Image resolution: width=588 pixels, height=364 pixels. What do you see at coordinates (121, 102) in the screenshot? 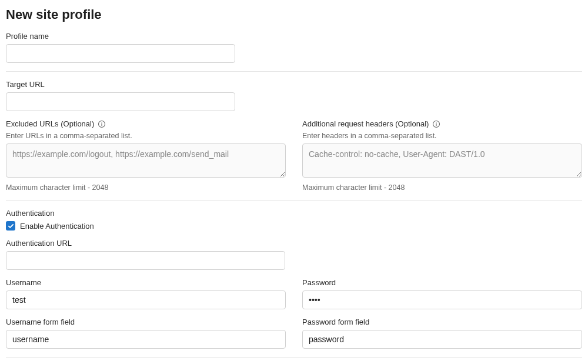
I see `target-url-input` at bounding box center [121, 102].